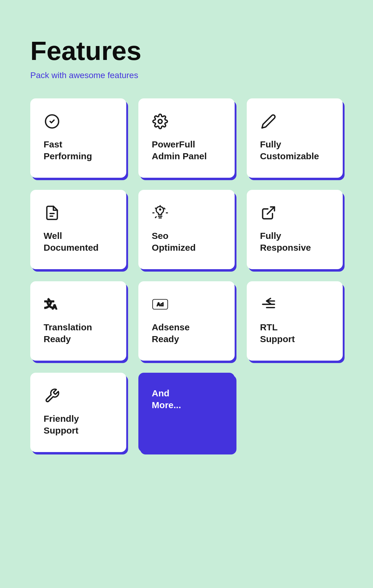 This screenshot has width=373, height=588. What do you see at coordinates (160, 121) in the screenshot?
I see `gear-icon` at bounding box center [160, 121].